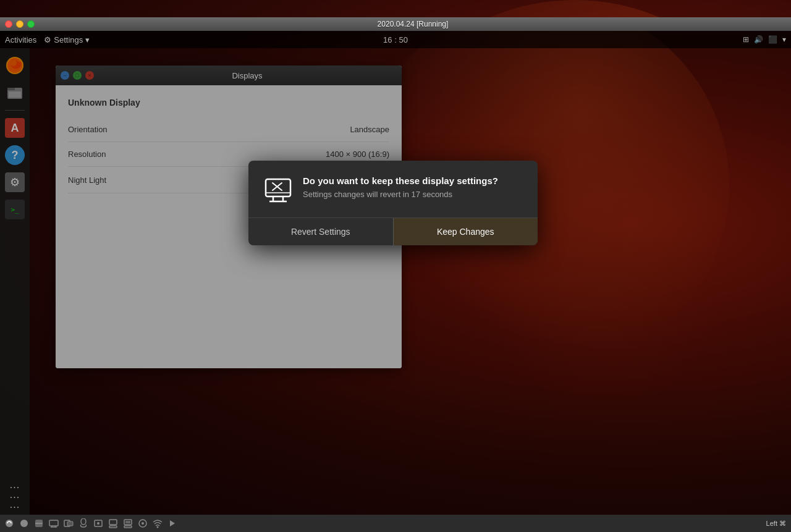  What do you see at coordinates (9, 24) in the screenshot?
I see `vm-close-button` at bounding box center [9, 24].